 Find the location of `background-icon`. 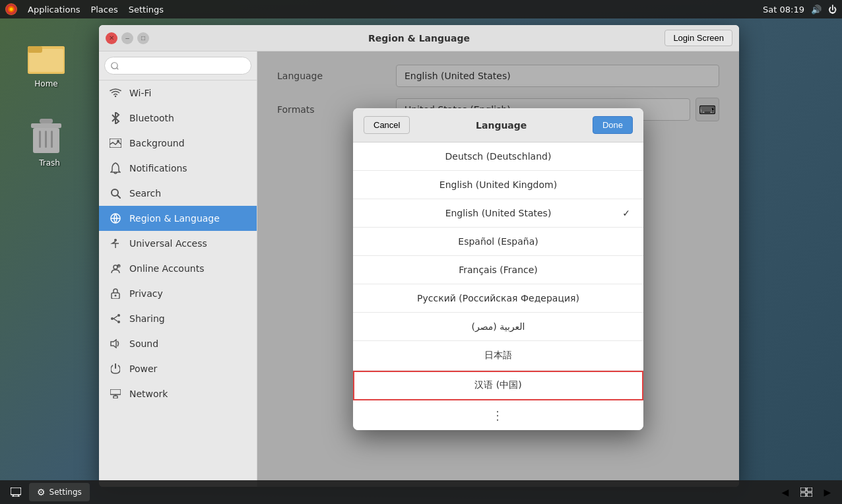

background-icon is located at coordinates (115, 143).